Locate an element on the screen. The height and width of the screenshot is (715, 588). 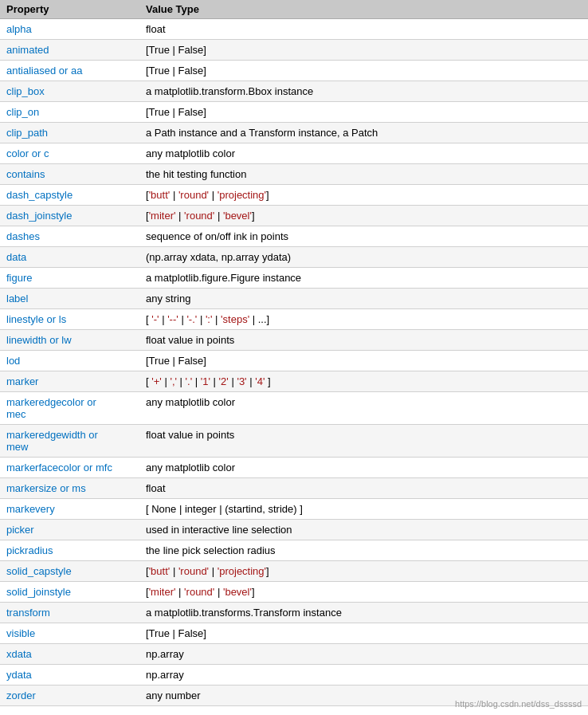
table-row: dash_capstyle['butt' | 'round' | 'projec… is located at coordinates (294, 195).